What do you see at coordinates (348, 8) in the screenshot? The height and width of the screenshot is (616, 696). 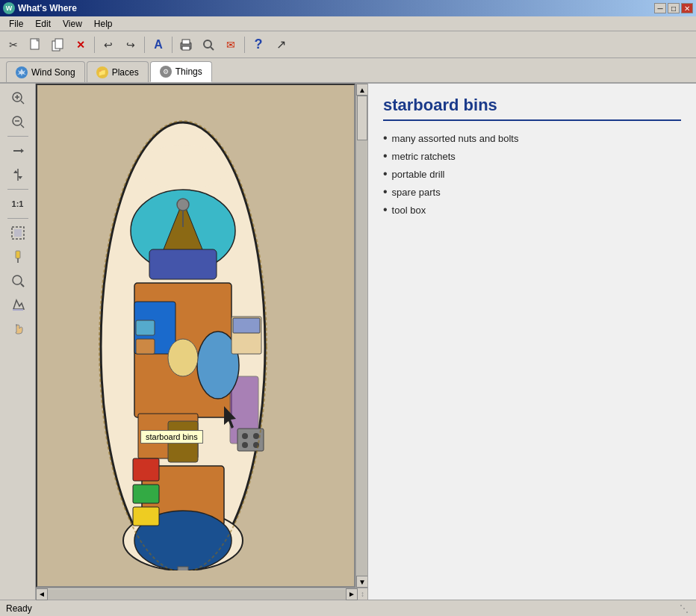 I see `title-bar: W What's Where ─ □ ✕` at bounding box center [348, 8].